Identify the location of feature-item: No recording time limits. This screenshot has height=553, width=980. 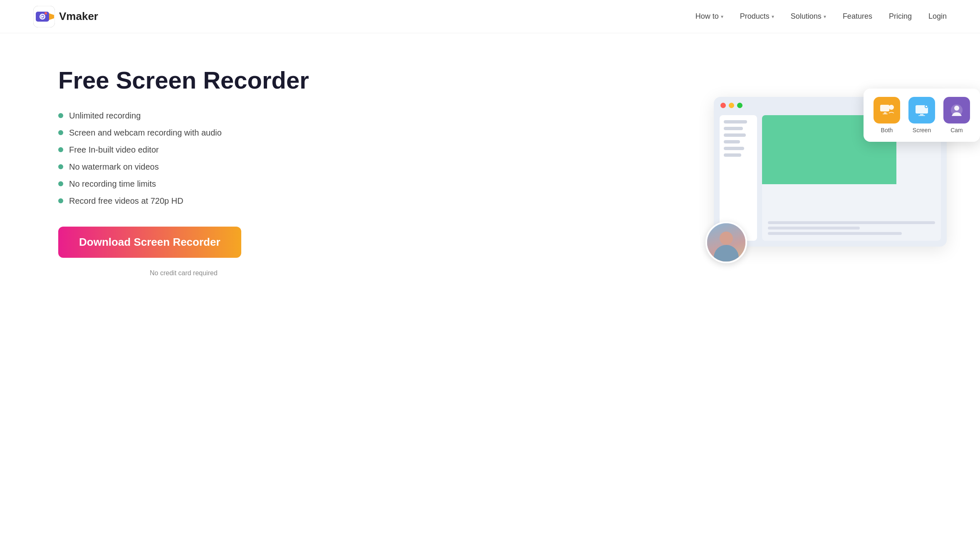
(184, 184).